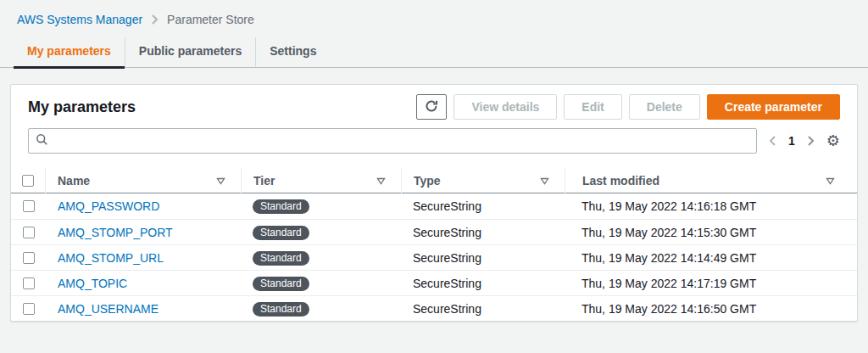  What do you see at coordinates (108, 309) in the screenshot?
I see `parameter-name-link: AMQ_USERNAME` at bounding box center [108, 309].